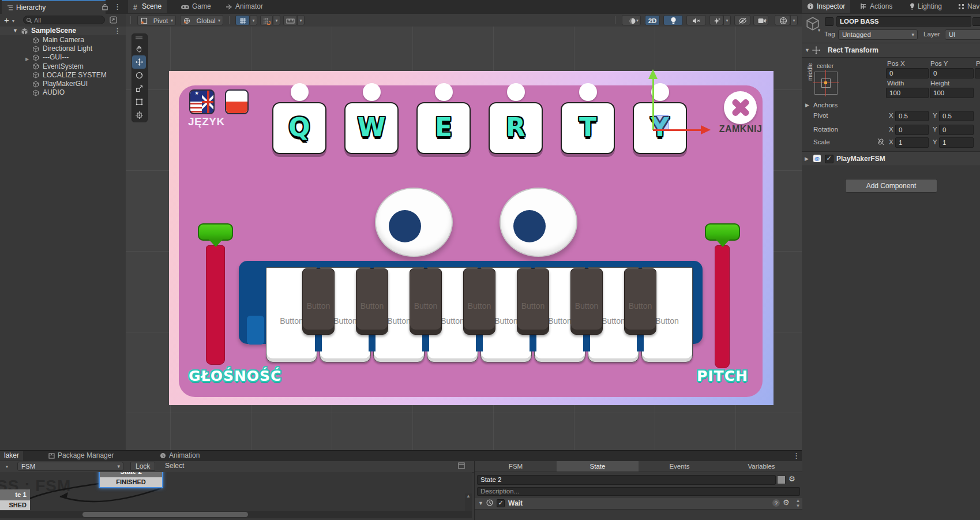 The image size is (980, 520). Describe the element at coordinates (776, 503) in the screenshot. I see `wait-help-icon: ?` at that location.